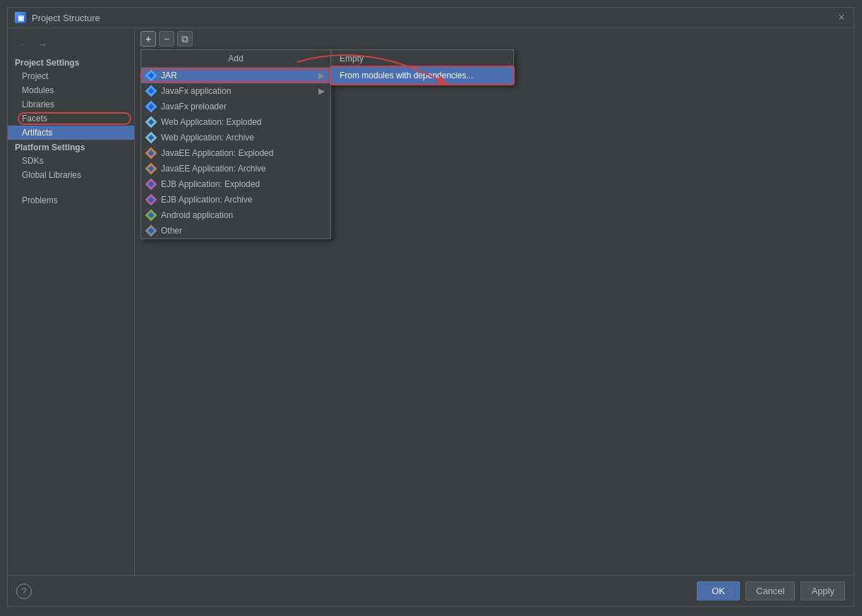 The image size is (862, 616). Describe the element at coordinates (322, 91) in the screenshot. I see `javafx-app-submenu-arrow: ▶` at that location.